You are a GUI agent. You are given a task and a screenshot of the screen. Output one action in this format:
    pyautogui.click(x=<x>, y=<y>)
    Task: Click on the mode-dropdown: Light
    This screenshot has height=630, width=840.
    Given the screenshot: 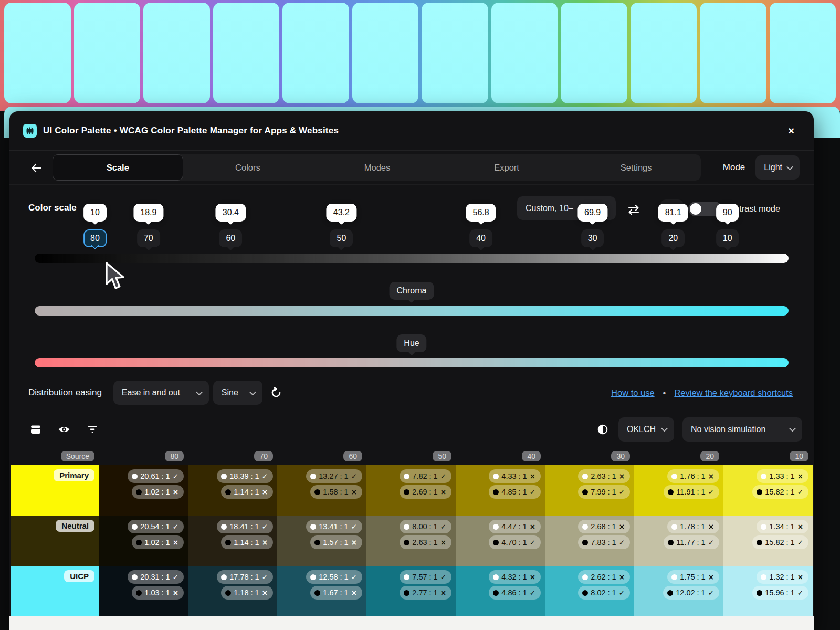 What is the action you would take?
    pyautogui.click(x=778, y=167)
    